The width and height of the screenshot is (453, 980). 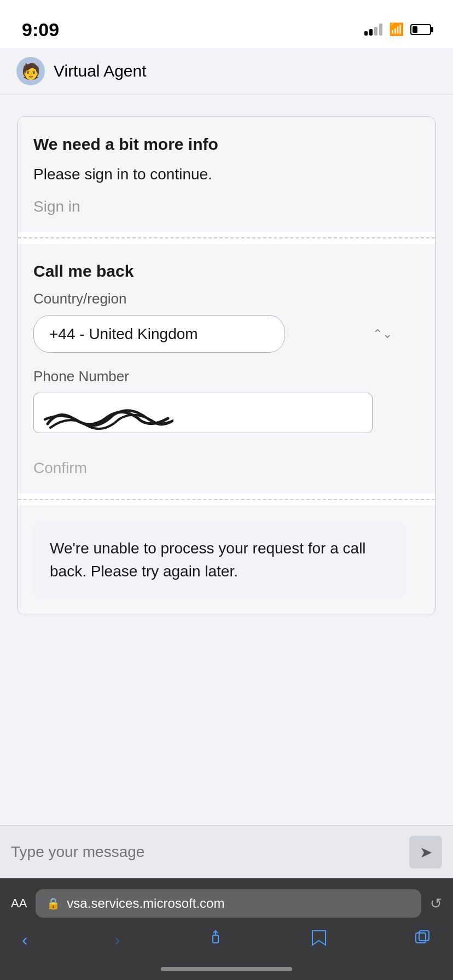 I want to click on browser-bar: AA 🔒 vsa.services.microsoft.com ↺, so click(x=226, y=901).